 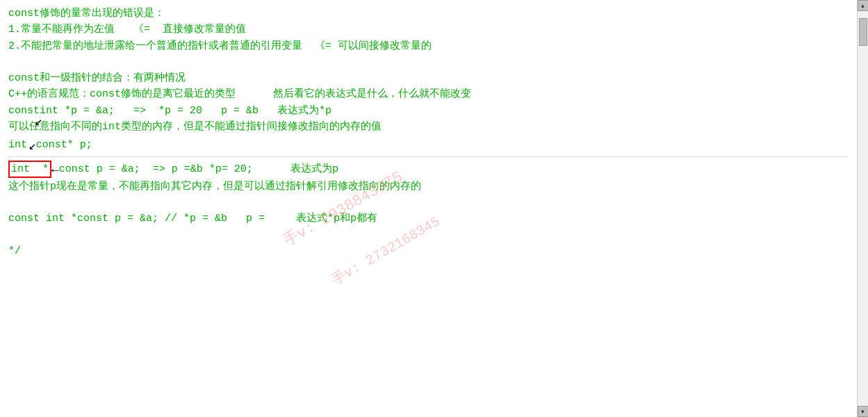 What do you see at coordinates (863, 32) in the screenshot?
I see `scrollbar-thumb` at bounding box center [863, 32].